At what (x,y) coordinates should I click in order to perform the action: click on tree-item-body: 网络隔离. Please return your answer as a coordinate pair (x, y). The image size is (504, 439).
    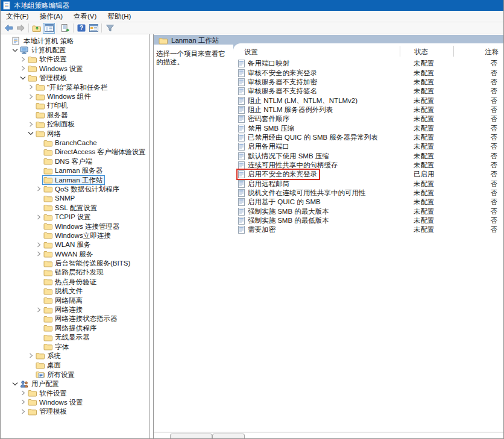
    Looking at the image, I should click on (64, 300).